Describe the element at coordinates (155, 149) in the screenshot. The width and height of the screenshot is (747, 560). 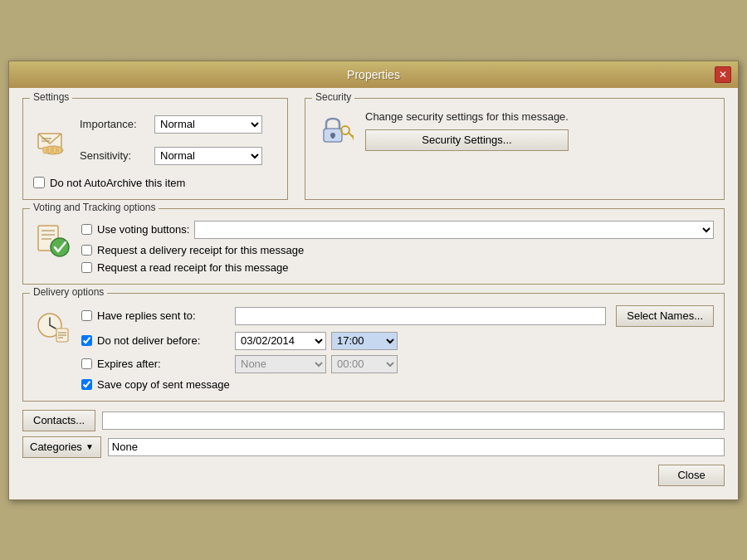
I see `settings-group: Settings` at that location.